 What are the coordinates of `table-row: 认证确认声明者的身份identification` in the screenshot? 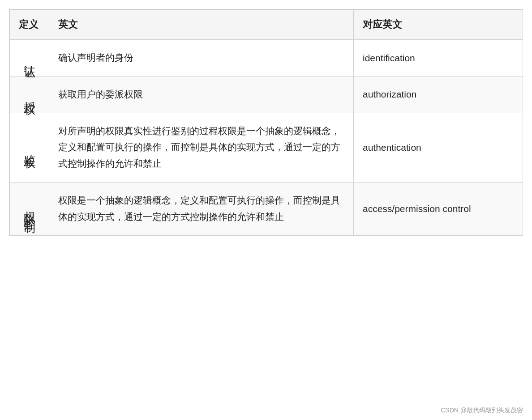 It's located at (267, 58).